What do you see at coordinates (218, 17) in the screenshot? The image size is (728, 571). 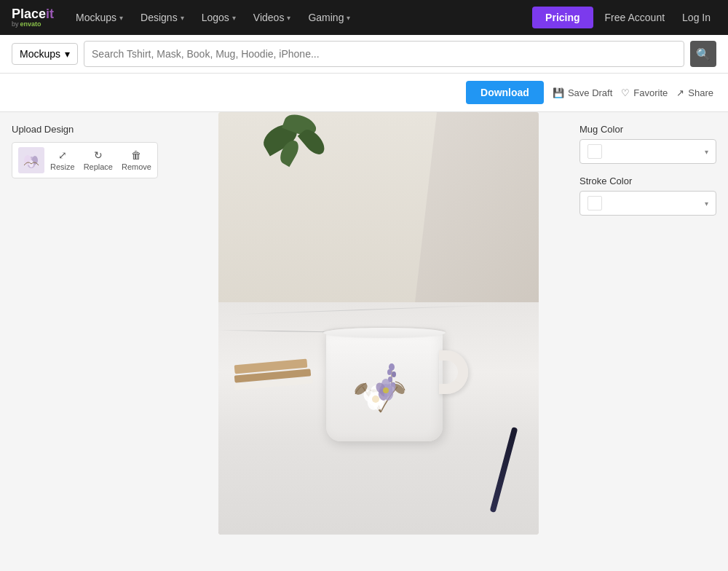 I see `nav-item-logos: Logos ▾` at bounding box center [218, 17].